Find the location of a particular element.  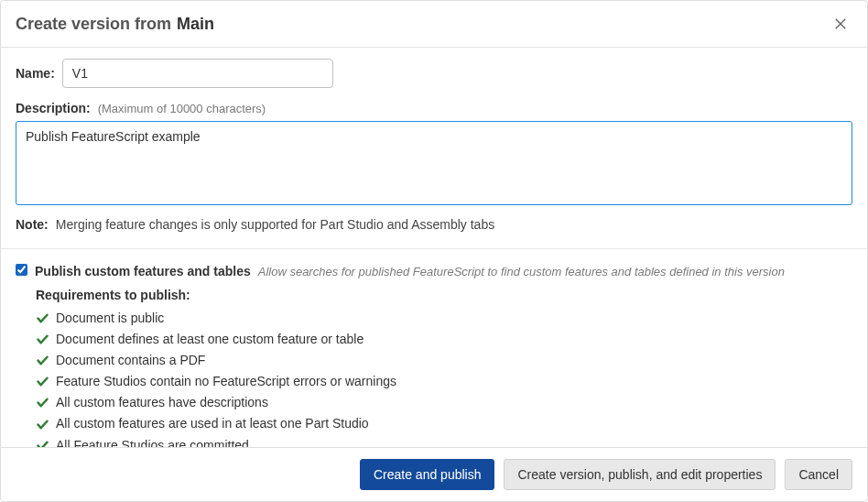

requirement-text: Document defines at least one custom fea… is located at coordinates (210, 339).